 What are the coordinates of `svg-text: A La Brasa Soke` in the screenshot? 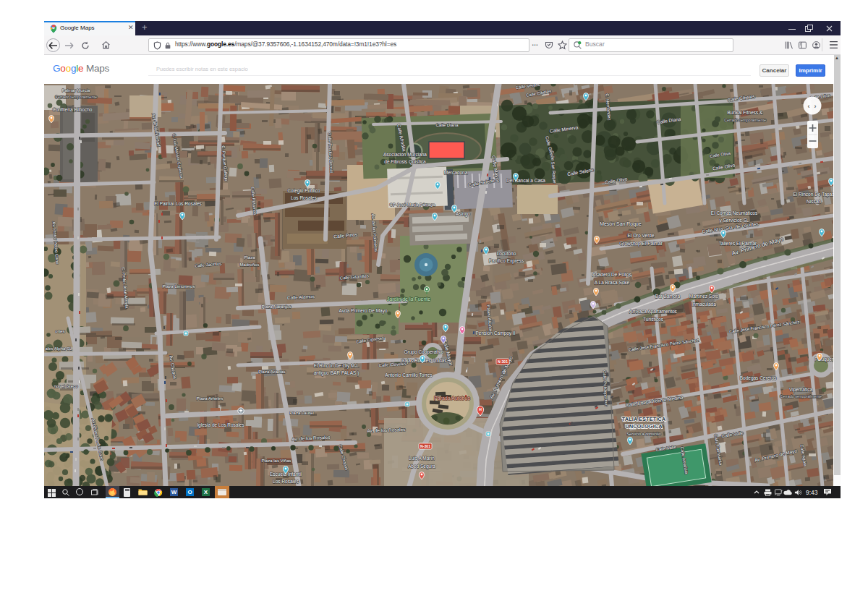 It's located at (612, 282).